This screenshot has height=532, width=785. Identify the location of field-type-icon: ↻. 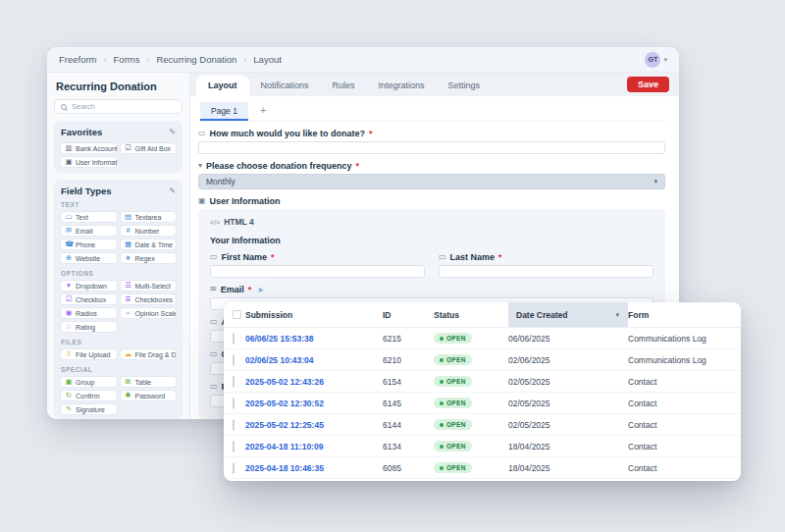
(69, 396).